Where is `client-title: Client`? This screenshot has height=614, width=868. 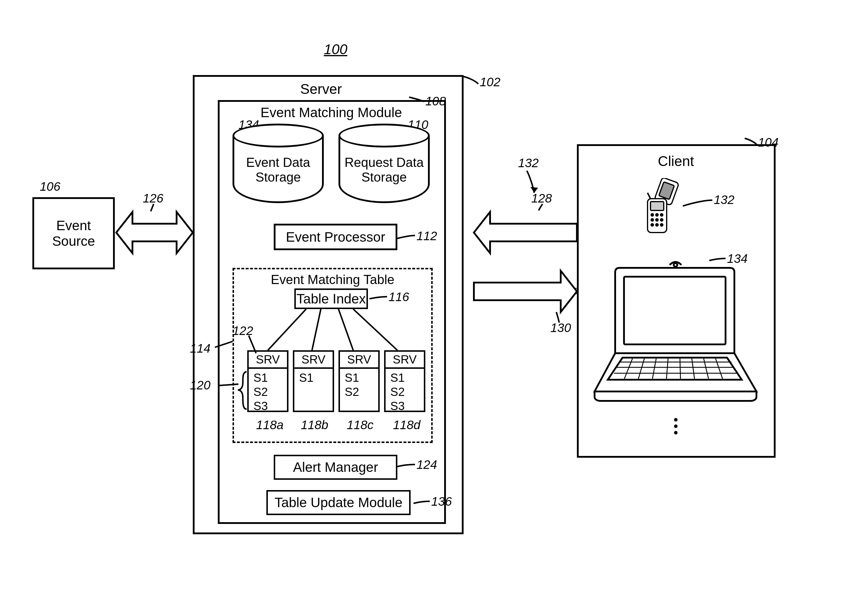
client-title: Client is located at coordinates (676, 161).